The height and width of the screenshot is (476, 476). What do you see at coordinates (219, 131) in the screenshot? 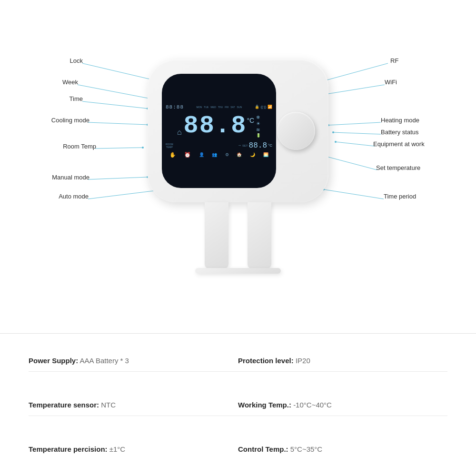
I see `lcd-screen: 88:88 MON TUE WED THU FRI SAT SUN 🔒 ((·)…` at bounding box center [219, 131].